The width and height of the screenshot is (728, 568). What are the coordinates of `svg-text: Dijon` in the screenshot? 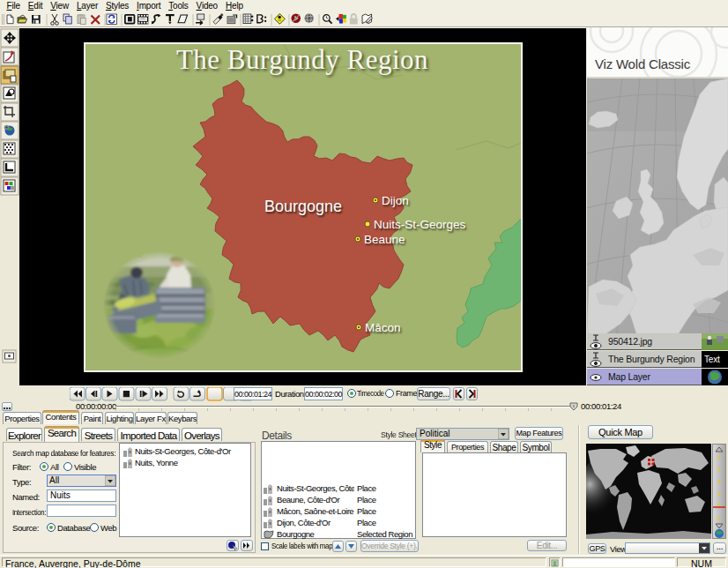 It's located at (395, 201).